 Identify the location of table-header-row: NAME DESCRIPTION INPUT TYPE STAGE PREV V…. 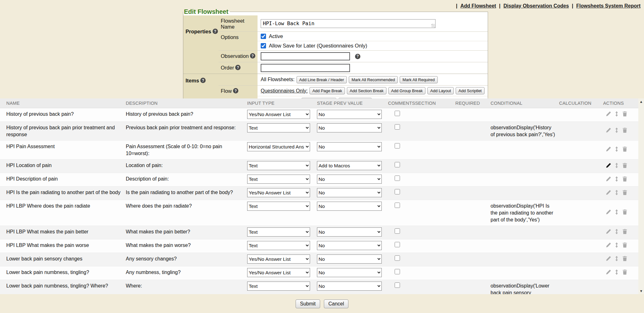
(319, 103).